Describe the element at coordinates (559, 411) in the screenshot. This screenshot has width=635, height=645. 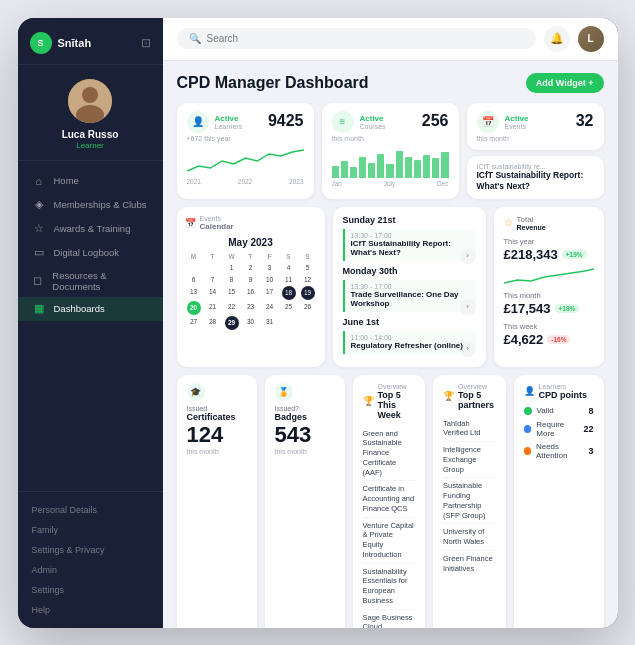
I see `cpd-row-valid: Valid 8` at that location.